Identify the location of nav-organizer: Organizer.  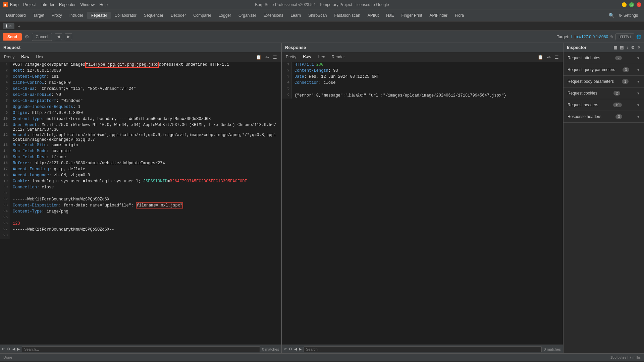
(248, 15).